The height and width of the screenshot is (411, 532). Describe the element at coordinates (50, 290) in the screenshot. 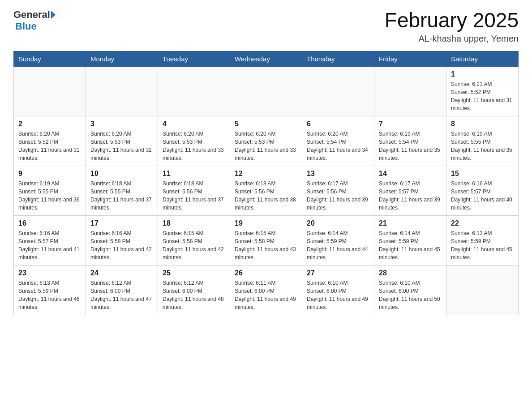

I see `calendar-cell: 23Sunrise: 6:13 AM Sunset: 5:59 PM Dayli…` at that location.